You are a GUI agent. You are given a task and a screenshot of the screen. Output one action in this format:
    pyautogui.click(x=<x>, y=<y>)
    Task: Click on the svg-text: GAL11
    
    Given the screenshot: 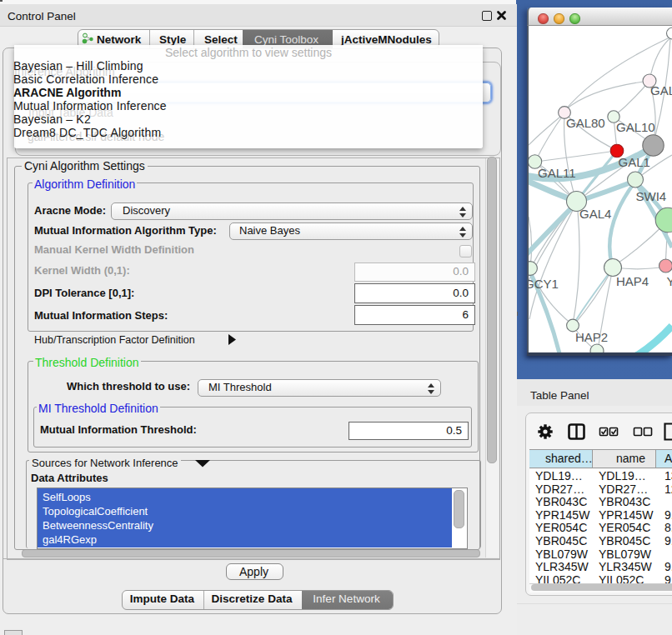 What is the action you would take?
    pyautogui.click(x=557, y=173)
    